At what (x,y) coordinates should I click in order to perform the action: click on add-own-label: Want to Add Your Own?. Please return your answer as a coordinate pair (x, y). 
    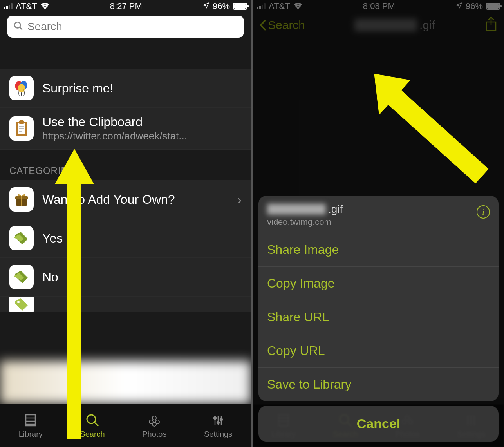
    Looking at the image, I should click on (109, 200).